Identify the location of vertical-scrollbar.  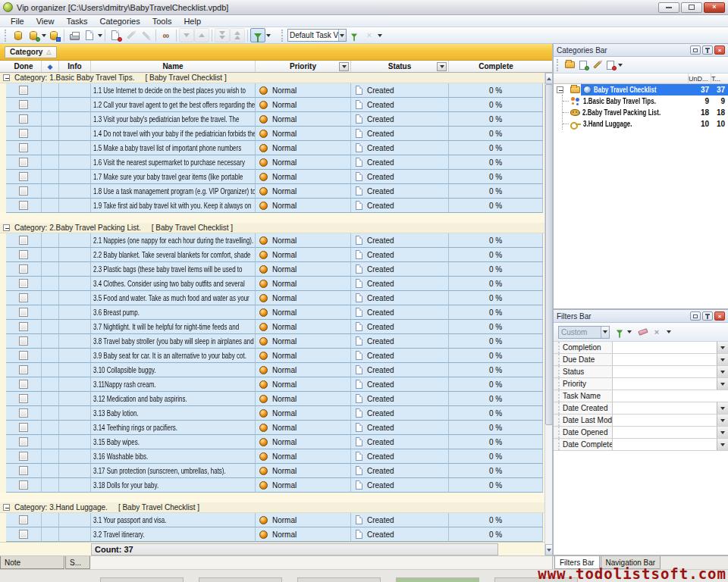
(548, 314).